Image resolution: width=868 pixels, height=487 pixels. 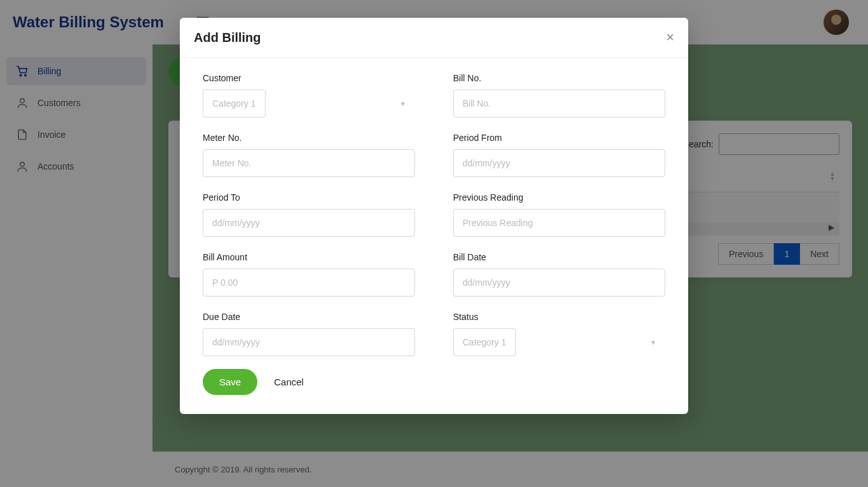 I want to click on bill-amount-input, so click(x=309, y=283).